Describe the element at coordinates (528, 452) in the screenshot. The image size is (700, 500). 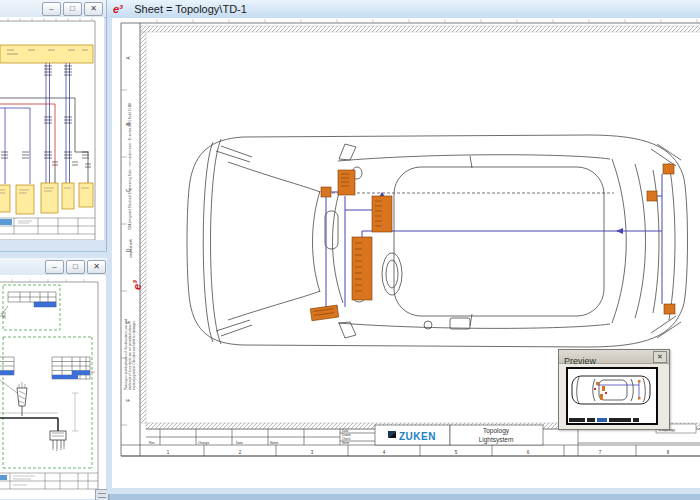
I see `svg-text: 6` at that location.